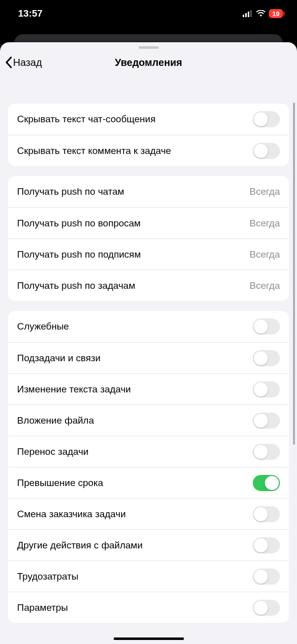  Describe the element at coordinates (149, 119) in the screenshot. I see `row-hide-chat-text: Скрывать текст чат-сообщения` at that location.